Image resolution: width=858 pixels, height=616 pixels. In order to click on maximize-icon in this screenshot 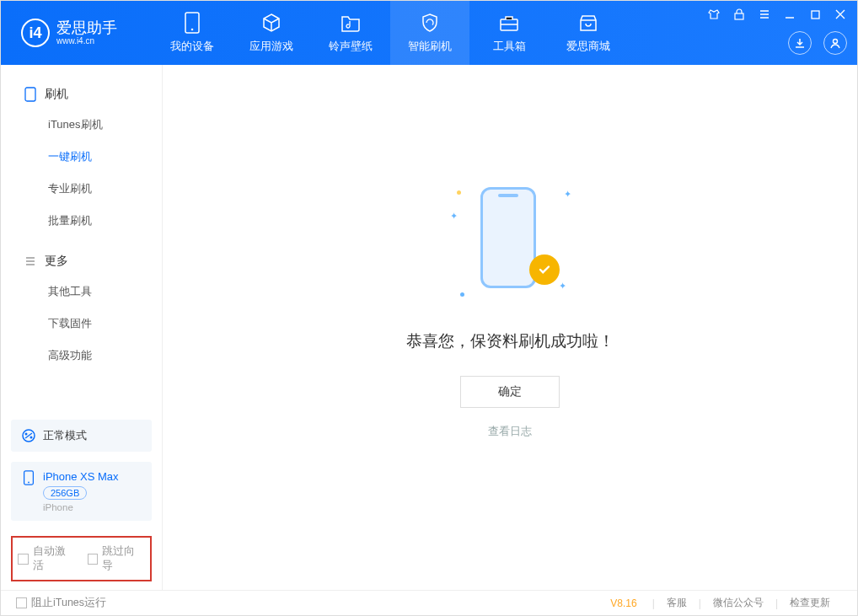, I will do `click(815, 14)`.